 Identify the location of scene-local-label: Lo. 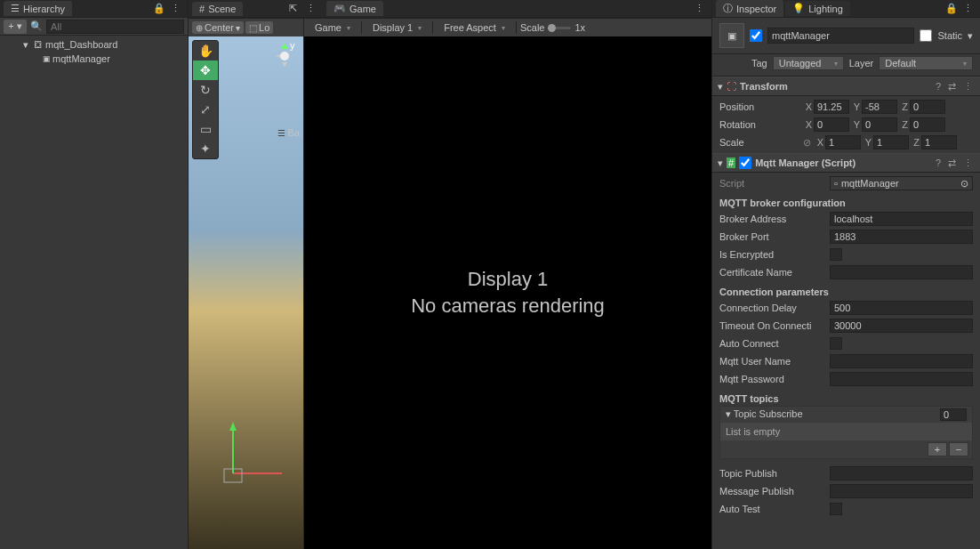
(264, 28).